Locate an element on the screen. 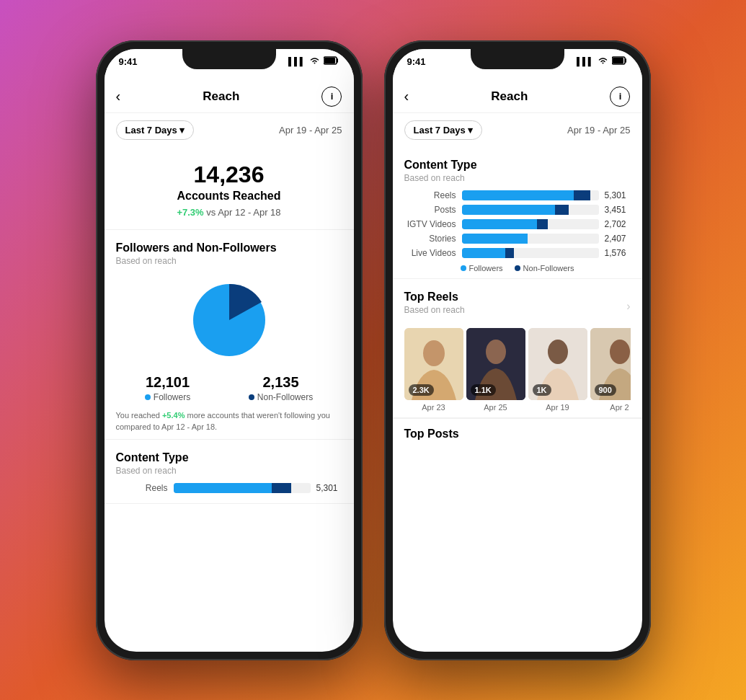 This screenshot has height=700, width=746. reel-count-1: 2.3K is located at coordinates (421, 390).